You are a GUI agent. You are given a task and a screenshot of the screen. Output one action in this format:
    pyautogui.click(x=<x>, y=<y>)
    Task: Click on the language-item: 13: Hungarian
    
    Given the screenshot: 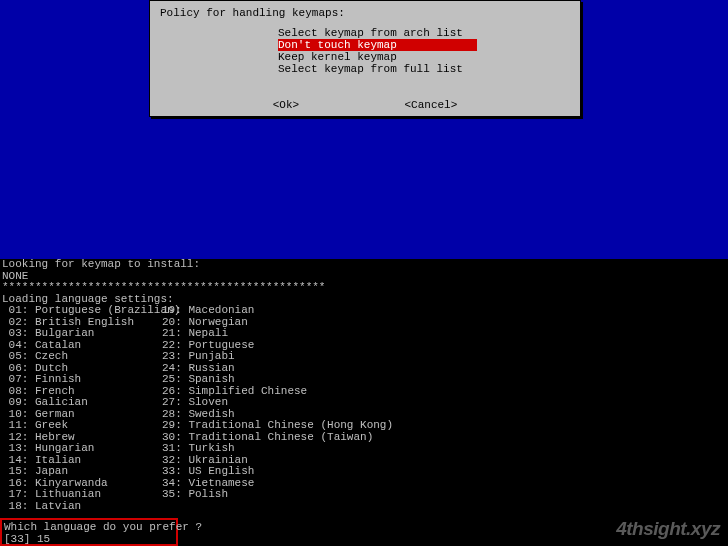 What is the action you would take?
    pyautogui.click(x=82, y=449)
    